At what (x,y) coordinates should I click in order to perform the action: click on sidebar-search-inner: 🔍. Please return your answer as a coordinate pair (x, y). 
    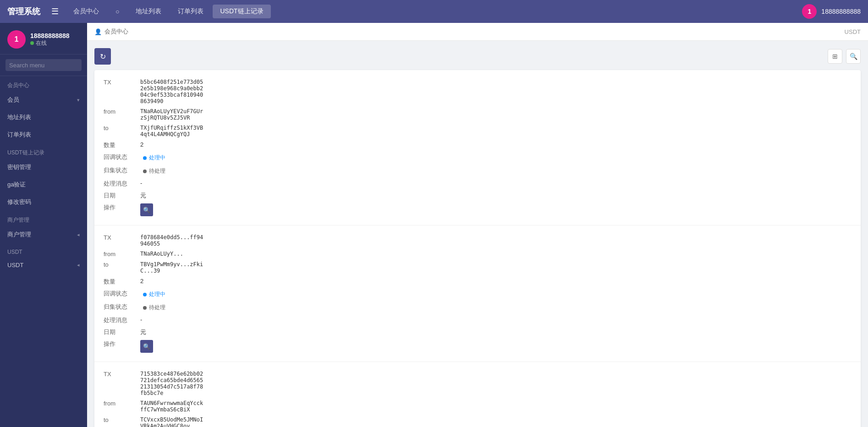
    Looking at the image, I should click on (44, 65).